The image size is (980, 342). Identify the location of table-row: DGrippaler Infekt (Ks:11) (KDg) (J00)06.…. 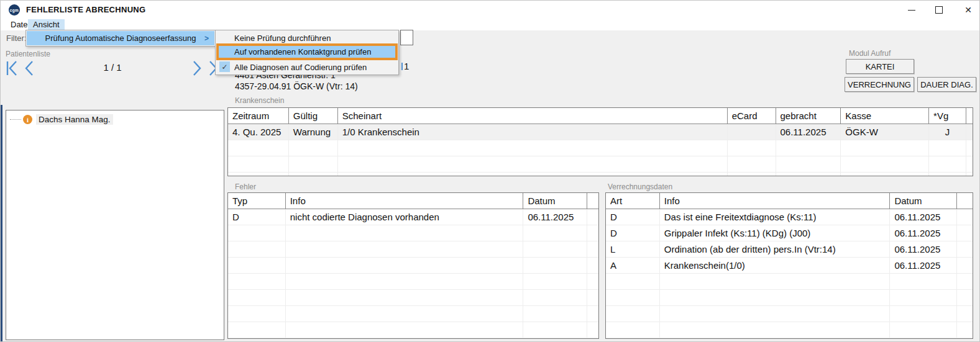
(789, 233).